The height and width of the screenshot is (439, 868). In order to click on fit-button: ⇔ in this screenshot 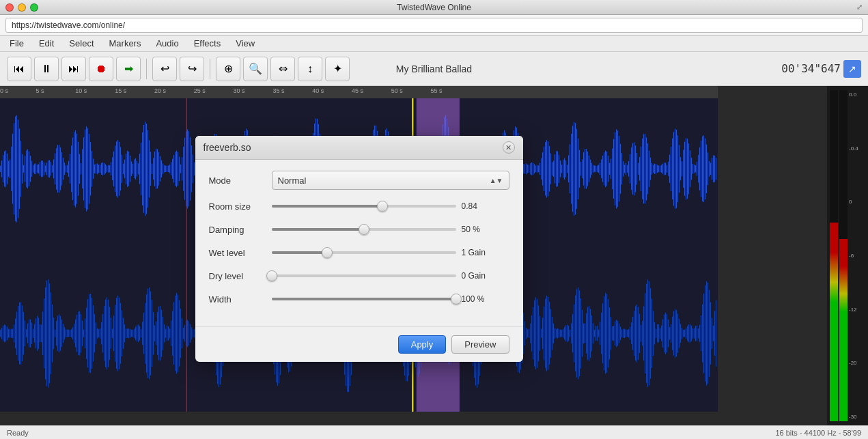, I will do `click(283, 69)`.